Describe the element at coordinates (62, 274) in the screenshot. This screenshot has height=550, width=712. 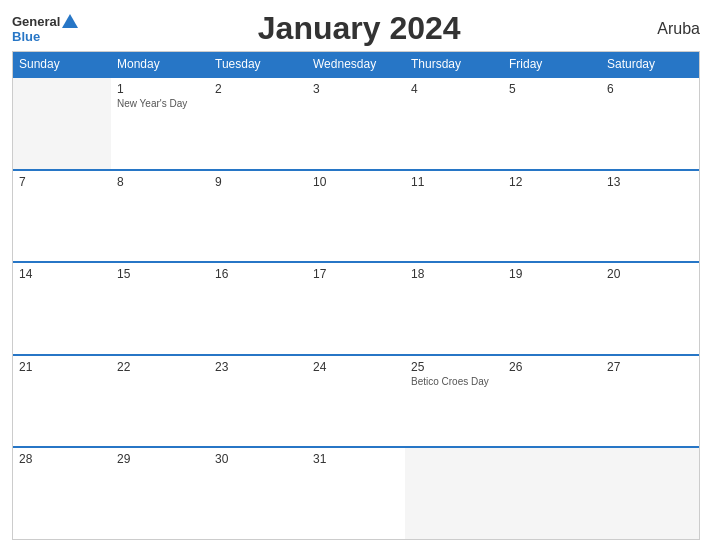
I see `day-number: 14` at that location.